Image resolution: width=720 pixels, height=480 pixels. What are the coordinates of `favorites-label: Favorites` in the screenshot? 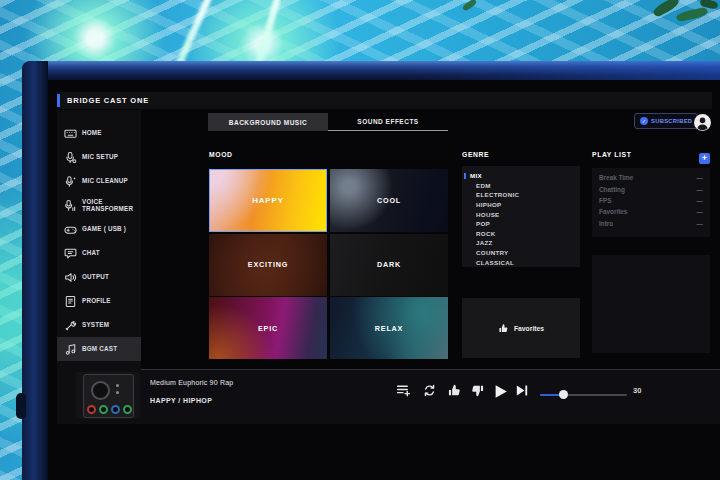 It's located at (529, 328).